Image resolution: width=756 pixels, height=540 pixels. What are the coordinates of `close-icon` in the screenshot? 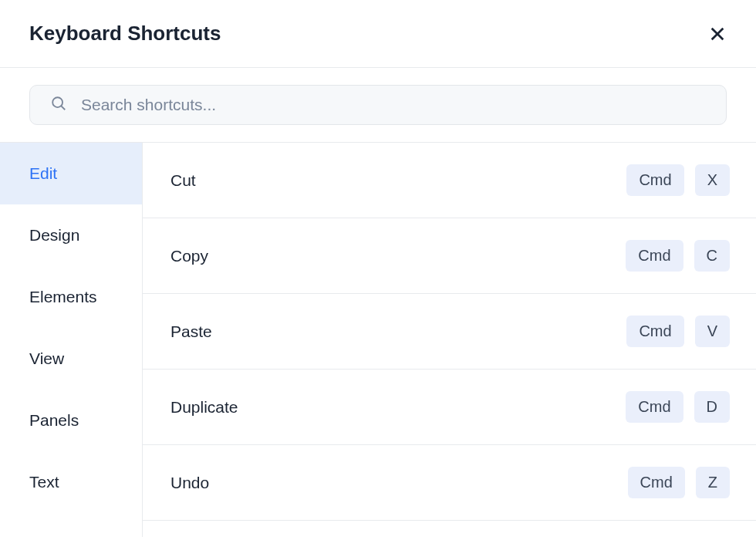 It's located at (717, 34).